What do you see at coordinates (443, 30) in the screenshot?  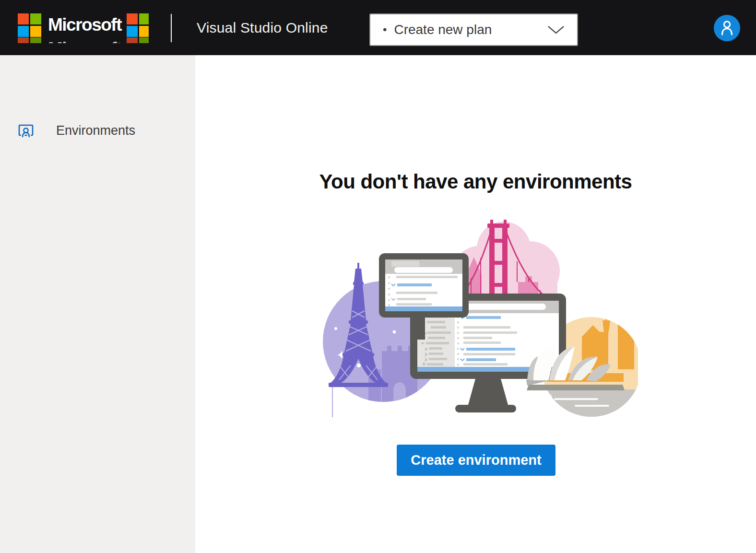 I see `plan-selector-value: Create new plan` at bounding box center [443, 30].